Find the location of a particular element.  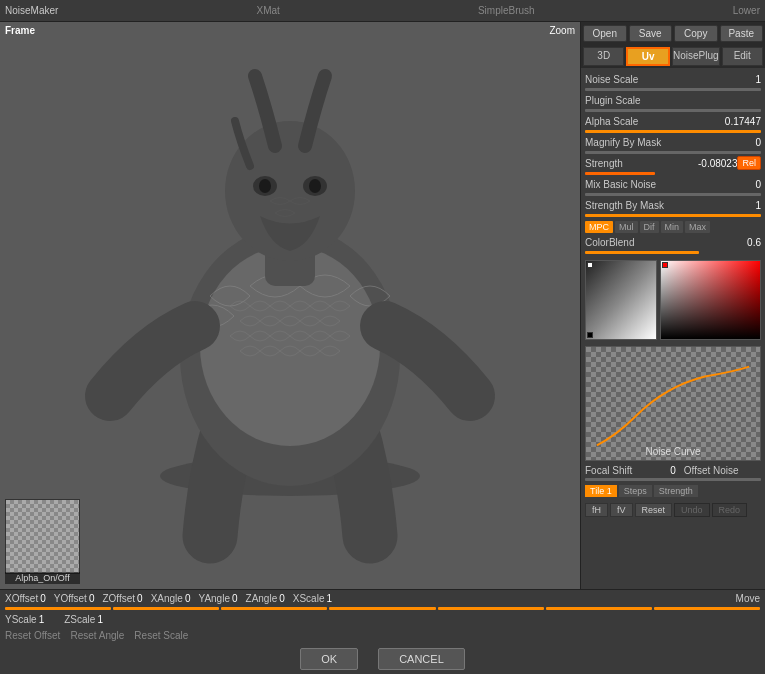

xoffset-label: XOffset is located at coordinates (22, 598).